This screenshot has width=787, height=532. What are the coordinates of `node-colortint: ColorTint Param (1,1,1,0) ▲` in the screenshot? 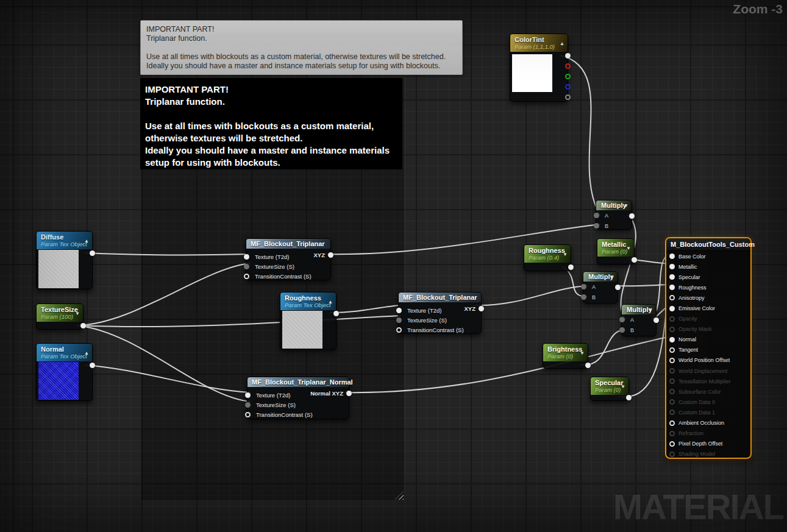 It's located at (539, 68).